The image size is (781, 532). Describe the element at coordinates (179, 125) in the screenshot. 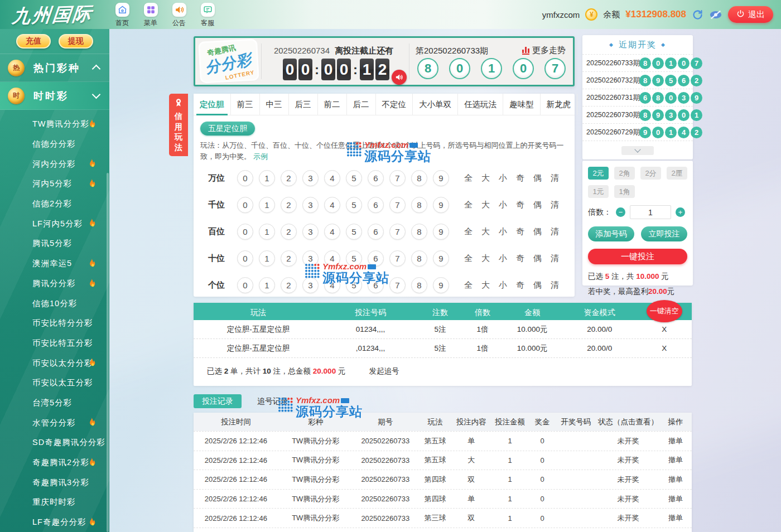

I see `credit-play-tab: 信用玩法` at that location.